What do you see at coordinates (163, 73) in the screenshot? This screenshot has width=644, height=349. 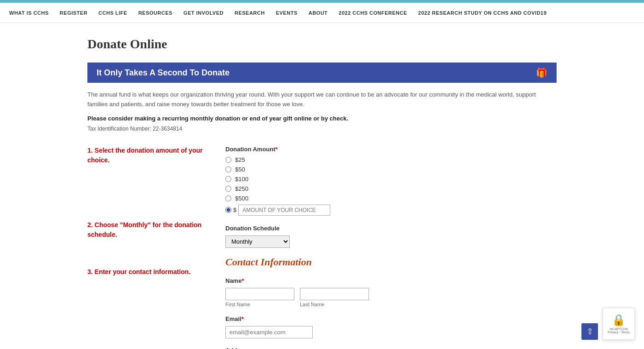 I see `banner-title: It Only Takes A Second To Donate` at bounding box center [163, 73].